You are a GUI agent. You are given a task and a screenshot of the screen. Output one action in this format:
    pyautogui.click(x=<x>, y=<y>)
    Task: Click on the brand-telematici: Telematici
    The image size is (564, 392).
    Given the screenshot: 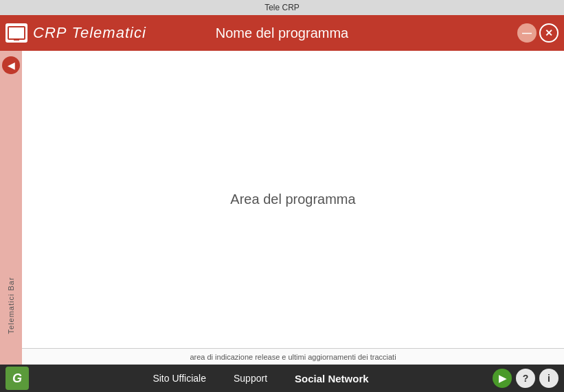 What is the action you would take?
    pyautogui.click(x=109, y=33)
    